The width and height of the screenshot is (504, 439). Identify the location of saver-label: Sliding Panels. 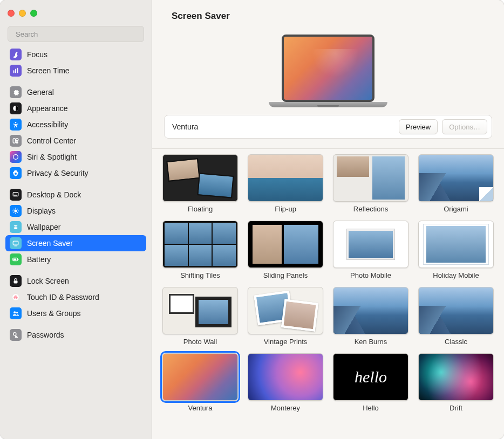
(285, 275).